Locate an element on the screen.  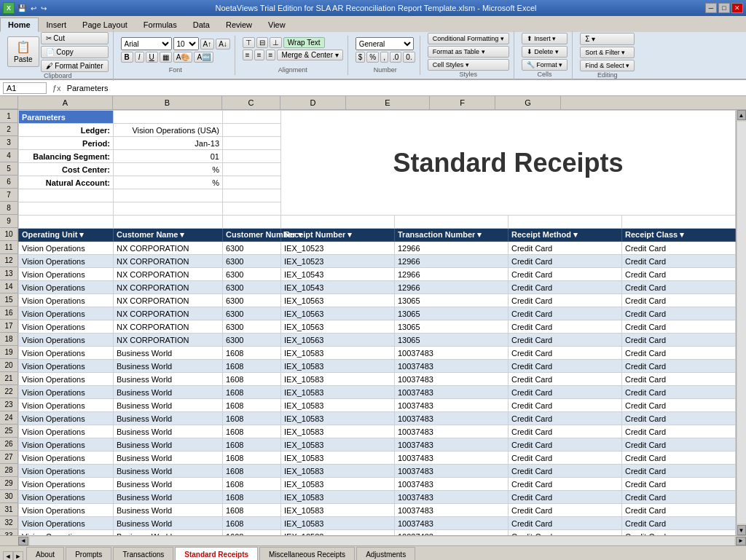
close-btn: ✕ is located at coordinates (737, 8).